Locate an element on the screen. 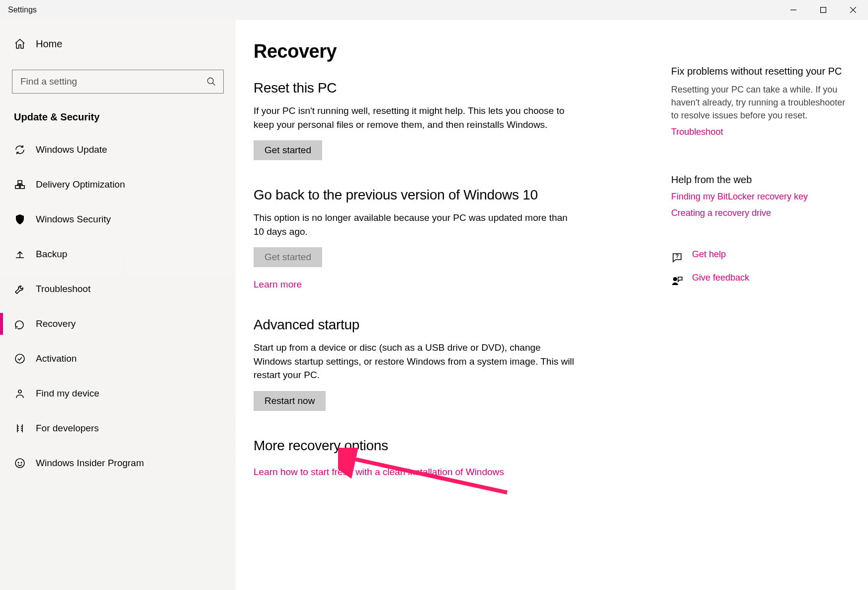  sidebar-item-windows-security: Windows Security is located at coordinates (118, 219).